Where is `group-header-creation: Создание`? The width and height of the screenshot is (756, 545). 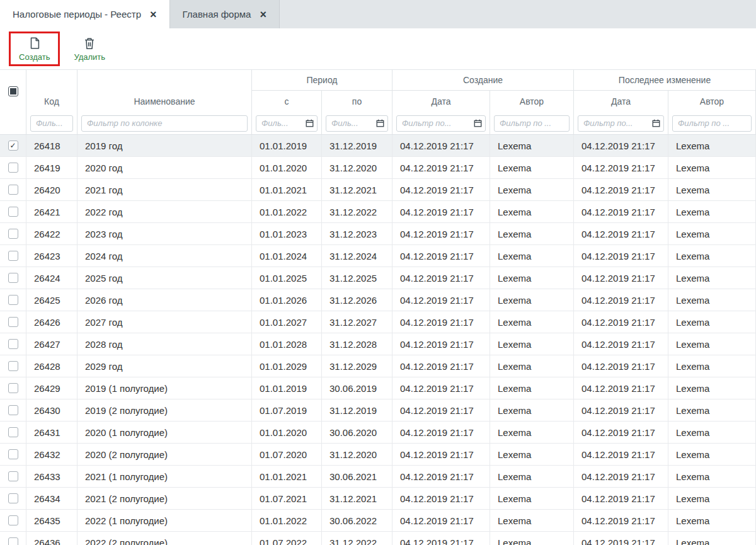 group-header-creation: Создание is located at coordinates (483, 81).